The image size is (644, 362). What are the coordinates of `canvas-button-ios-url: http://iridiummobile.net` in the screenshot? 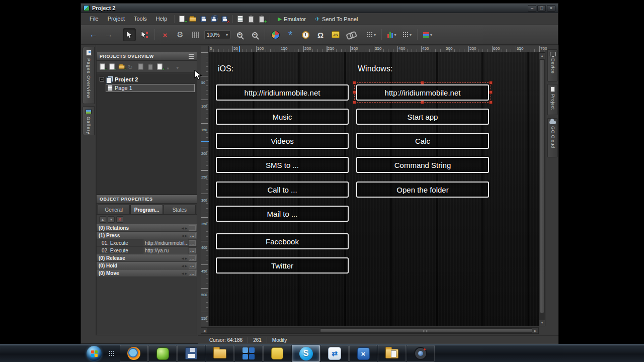 It's located at (282, 93).